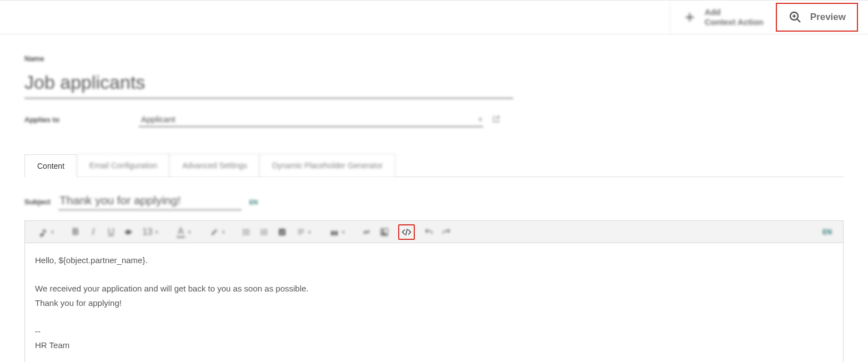 The height and width of the screenshot is (362, 868). What do you see at coordinates (434, 331) in the screenshot?
I see `body-line: --` at bounding box center [434, 331].